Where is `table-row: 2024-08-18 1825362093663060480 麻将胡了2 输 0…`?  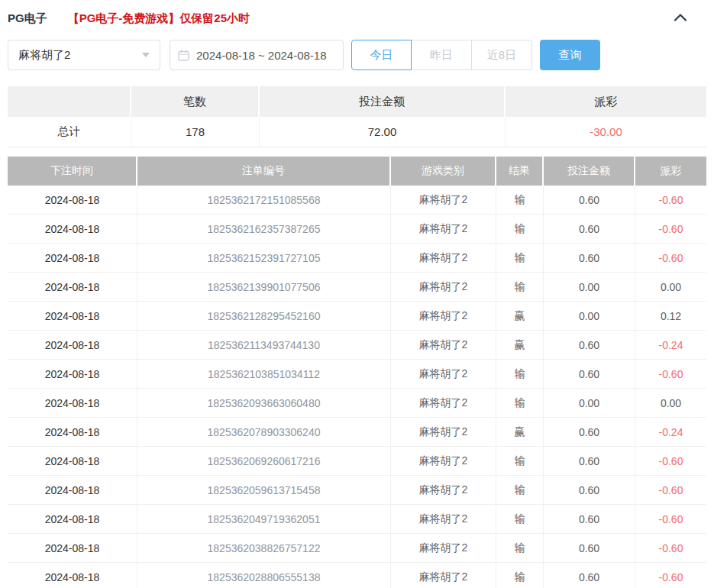
table-row: 2024-08-18 1825362093663060480 麻将胡了2 输 0… is located at coordinates (357, 403).